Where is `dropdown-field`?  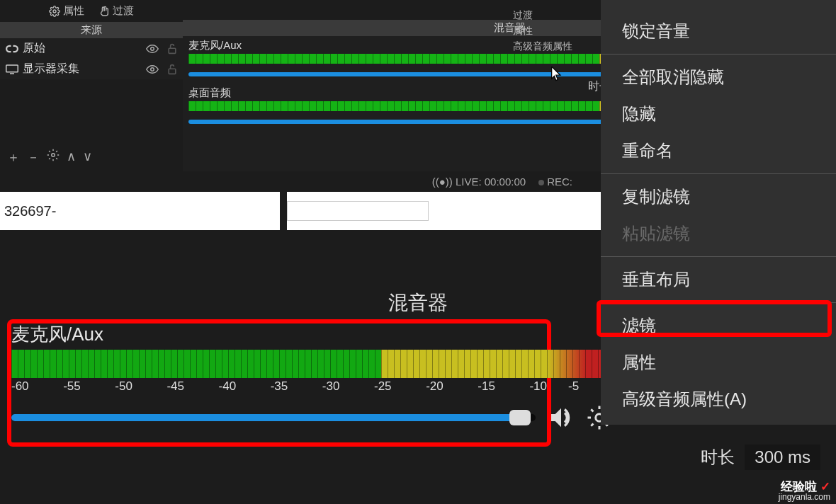
dropdown-field is located at coordinates (358, 211).